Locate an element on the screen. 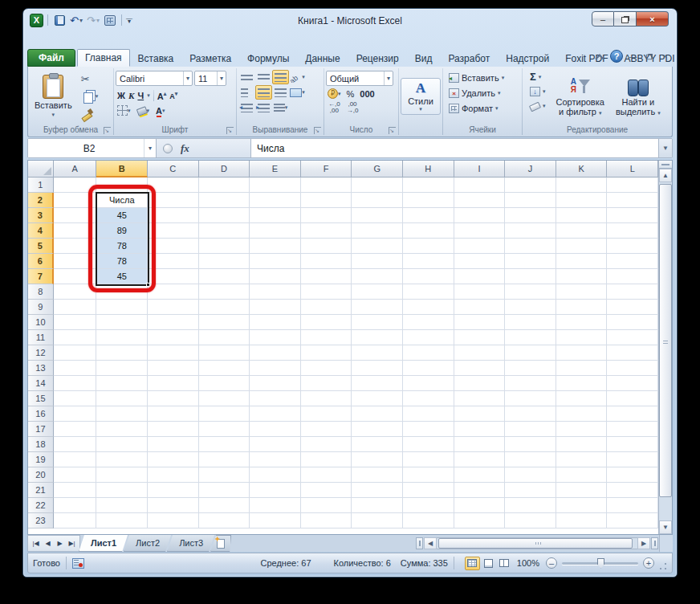 The width and height of the screenshot is (700, 604). cell-L9 is located at coordinates (633, 307).